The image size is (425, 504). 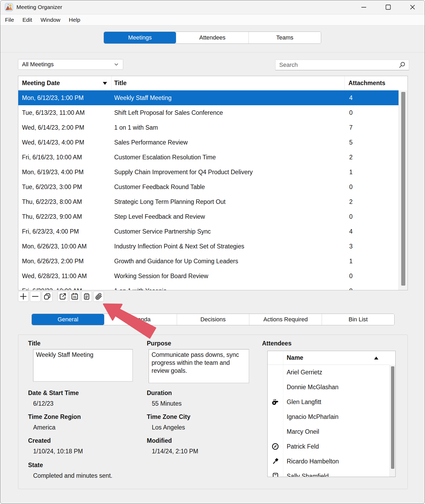 What do you see at coordinates (65, 202) in the screenshot?
I see `cell-date: Thu, 6/22/23, 8:00 AM` at bounding box center [65, 202].